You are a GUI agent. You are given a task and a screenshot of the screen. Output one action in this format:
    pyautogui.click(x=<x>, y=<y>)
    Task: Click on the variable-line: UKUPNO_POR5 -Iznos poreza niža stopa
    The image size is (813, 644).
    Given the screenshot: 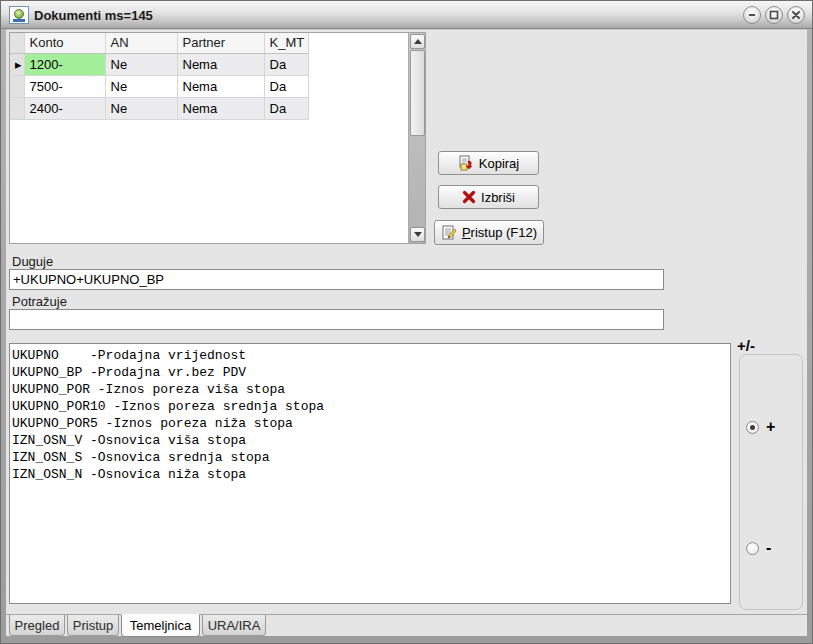 What is the action you would take?
    pyautogui.click(x=370, y=424)
    